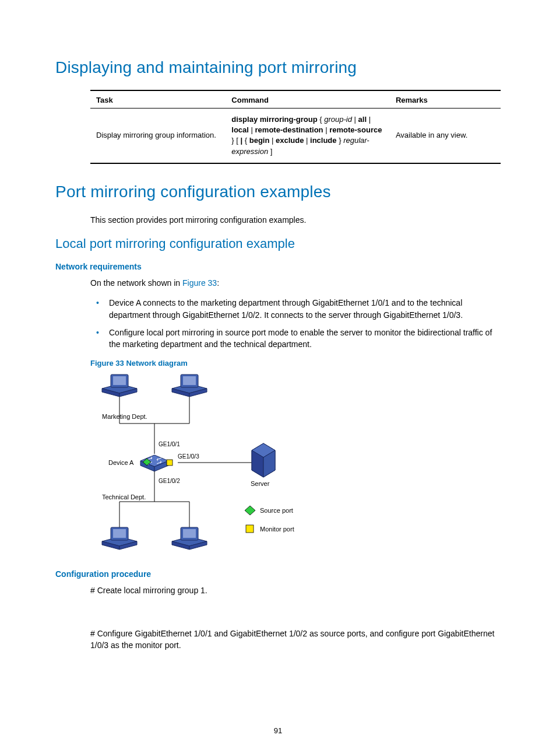 This screenshot has width=556, height=756. I want to click on intro-para: This section provides port mirroring con…, so click(295, 220).